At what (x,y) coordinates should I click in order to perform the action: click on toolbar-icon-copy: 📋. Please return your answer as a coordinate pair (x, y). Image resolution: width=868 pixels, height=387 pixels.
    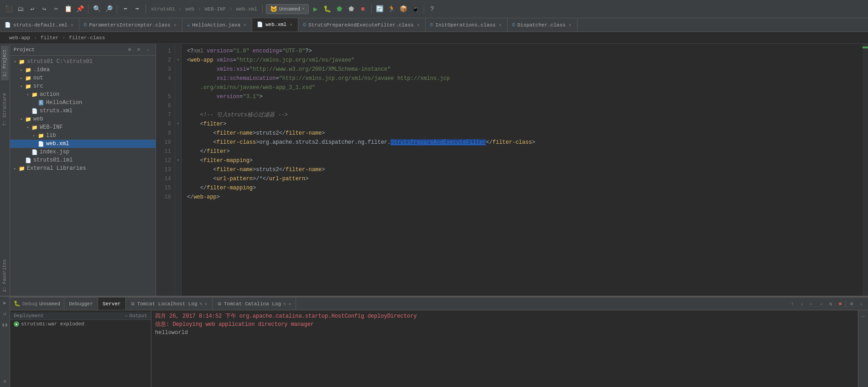
    Looking at the image, I should click on (68, 9).